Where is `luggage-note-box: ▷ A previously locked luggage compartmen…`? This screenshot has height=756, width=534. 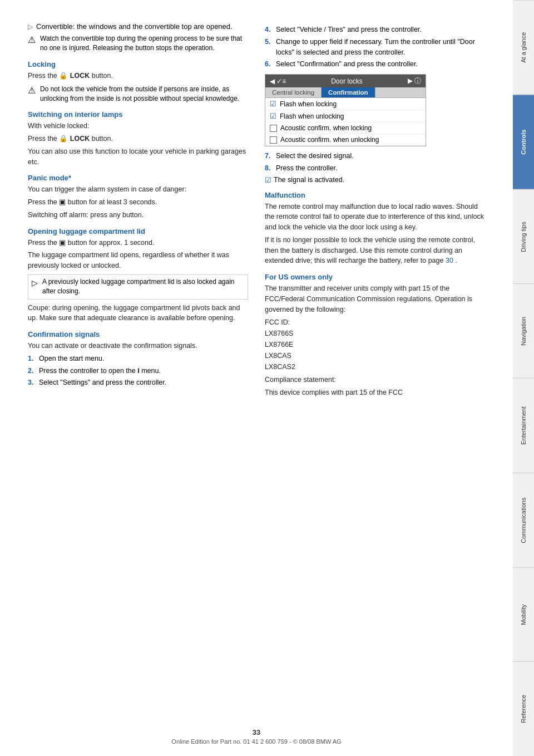 luggage-note-box: ▷ A previously locked luggage compartmen… is located at coordinates (138, 287).